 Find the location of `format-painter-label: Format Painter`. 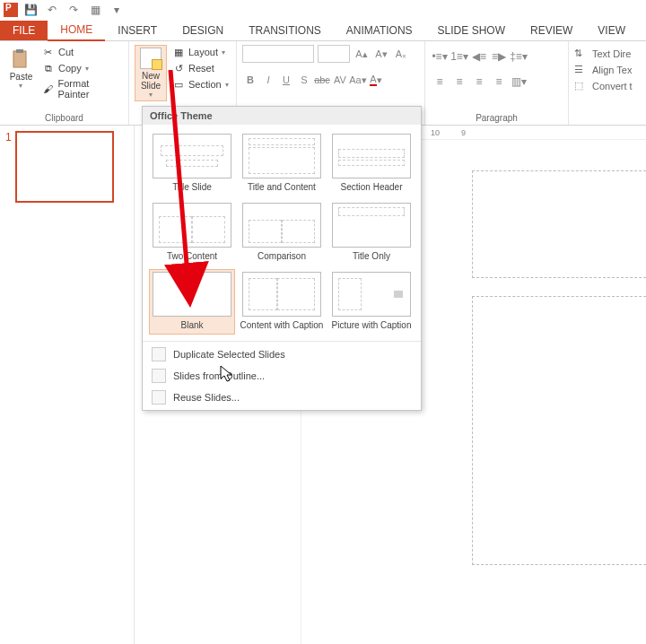

format-painter-label: Format Painter is located at coordinates (90, 89).